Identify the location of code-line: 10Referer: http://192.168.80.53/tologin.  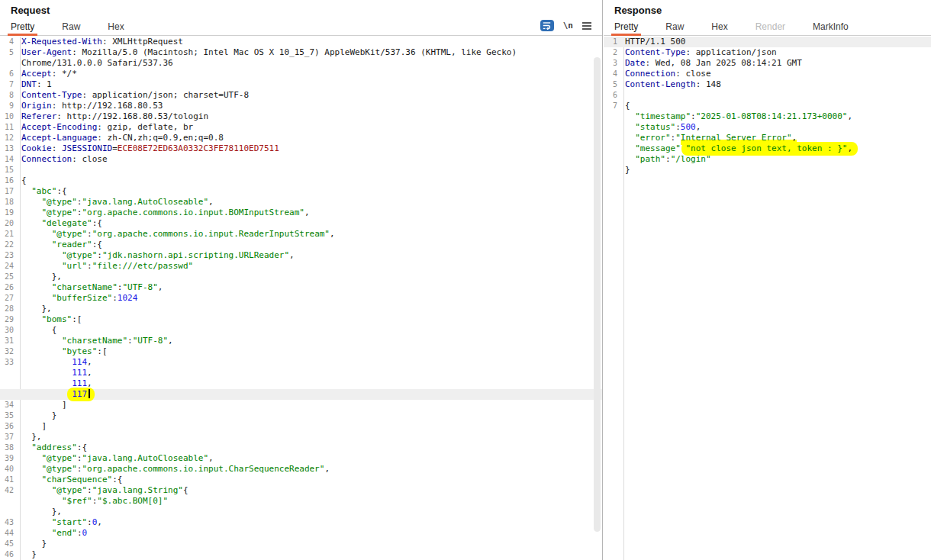
(301, 117).